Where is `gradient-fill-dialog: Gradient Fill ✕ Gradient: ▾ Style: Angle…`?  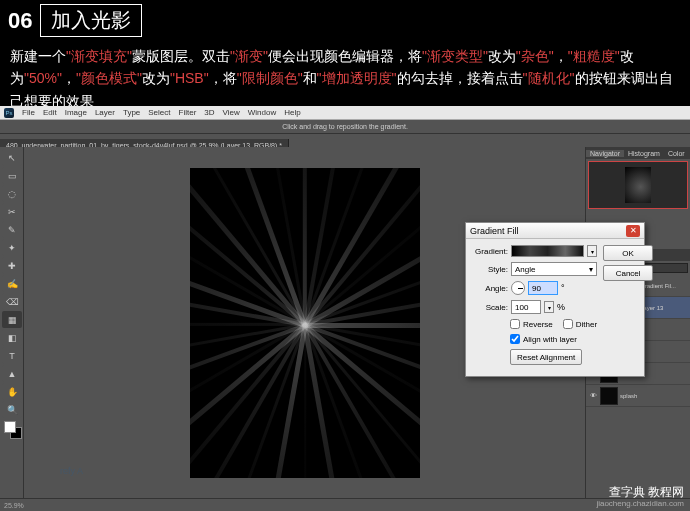
gradient-fill-dialog: Gradient Fill ✕ Gradient: ▾ Style: Angle… is located at coordinates (555, 300).